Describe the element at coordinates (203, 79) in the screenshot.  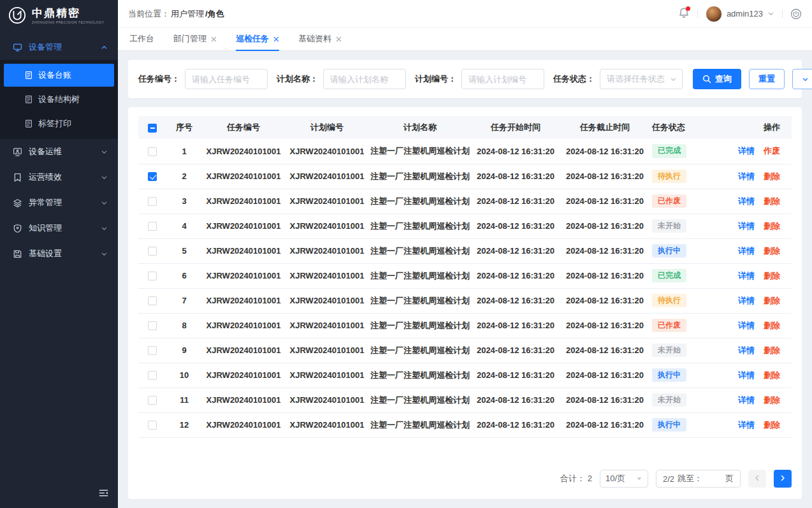
I see `filter-field-task-no: 任务编号：` at that location.